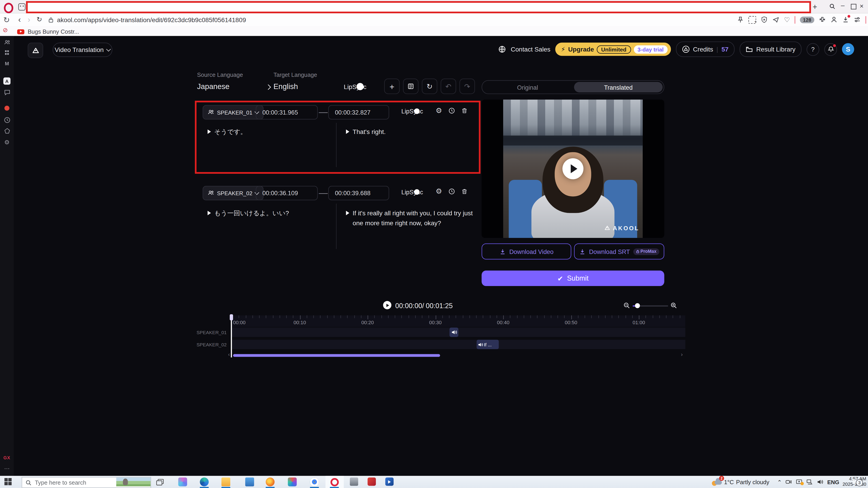 This screenshot has width=868, height=488. I want to click on notification-count-badge: 3, so click(859, 483).